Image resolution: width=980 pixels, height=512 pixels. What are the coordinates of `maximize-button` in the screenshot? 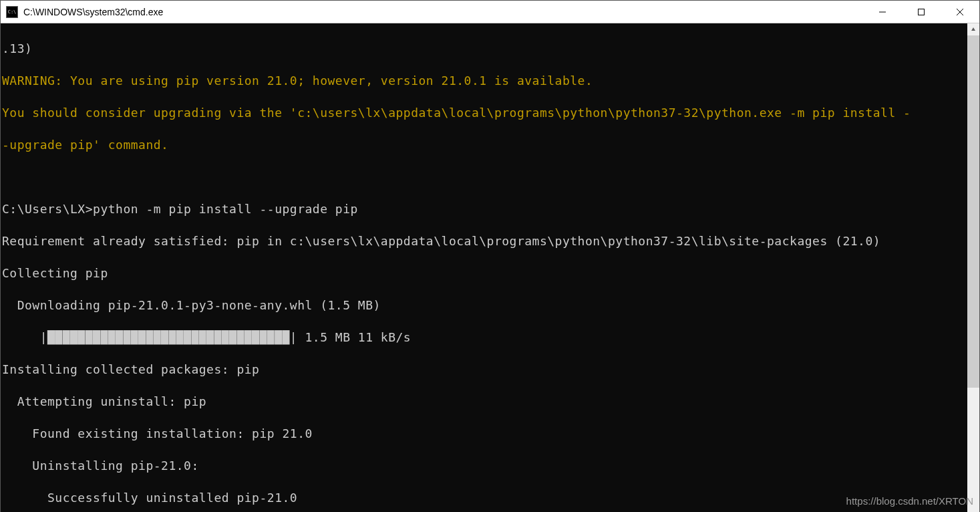 It's located at (921, 12).